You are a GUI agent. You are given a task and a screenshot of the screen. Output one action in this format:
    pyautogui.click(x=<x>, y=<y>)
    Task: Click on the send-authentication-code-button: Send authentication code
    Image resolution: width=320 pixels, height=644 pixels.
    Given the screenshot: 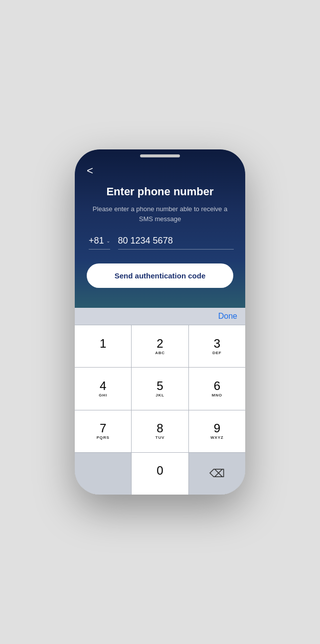 What is the action you would take?
    pyautogui.click(x=160, y=276)
    